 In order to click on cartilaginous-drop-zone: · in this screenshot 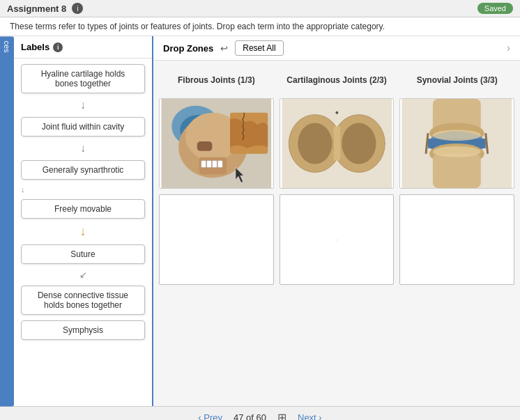, I will do `click(337, 240)`.